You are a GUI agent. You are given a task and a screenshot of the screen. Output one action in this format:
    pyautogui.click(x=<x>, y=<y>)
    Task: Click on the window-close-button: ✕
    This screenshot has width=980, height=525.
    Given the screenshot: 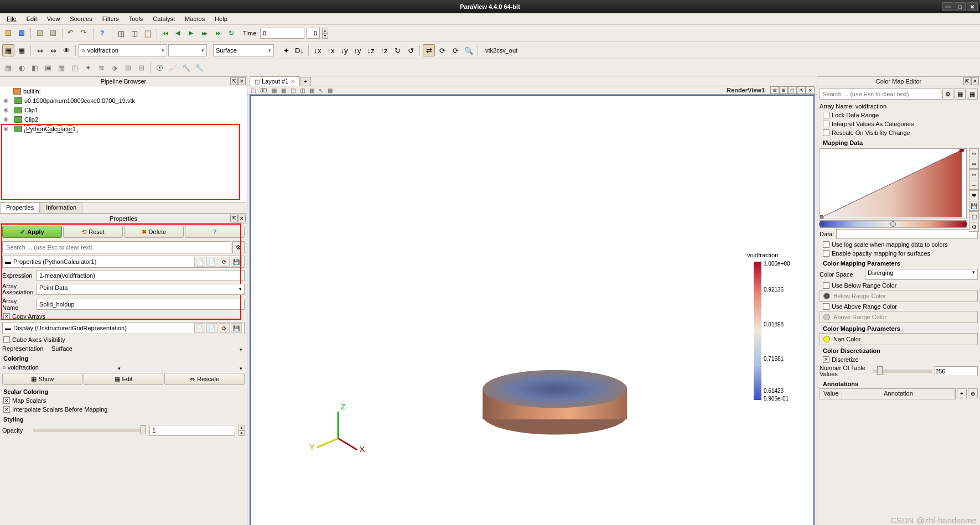 What is the action you would take?
    pyautogui.click(x=972, y=7)
    